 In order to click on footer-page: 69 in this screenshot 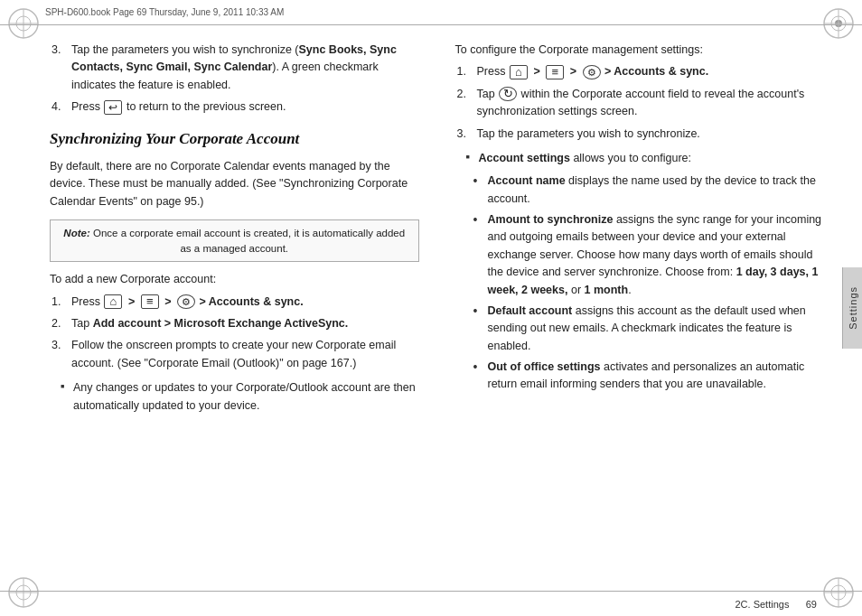, I will do `click(811, 604)`.